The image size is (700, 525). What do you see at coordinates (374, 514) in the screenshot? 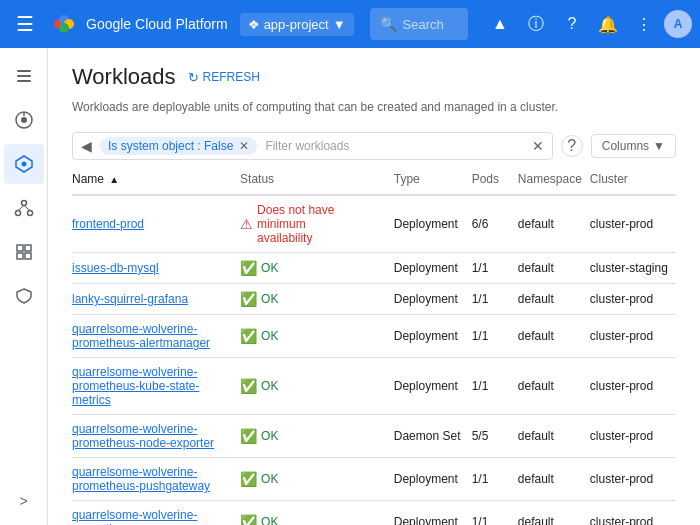
I see `table-row: quarrelsome-wolverine-prometheus-server …` at bounding box center [374, 514].